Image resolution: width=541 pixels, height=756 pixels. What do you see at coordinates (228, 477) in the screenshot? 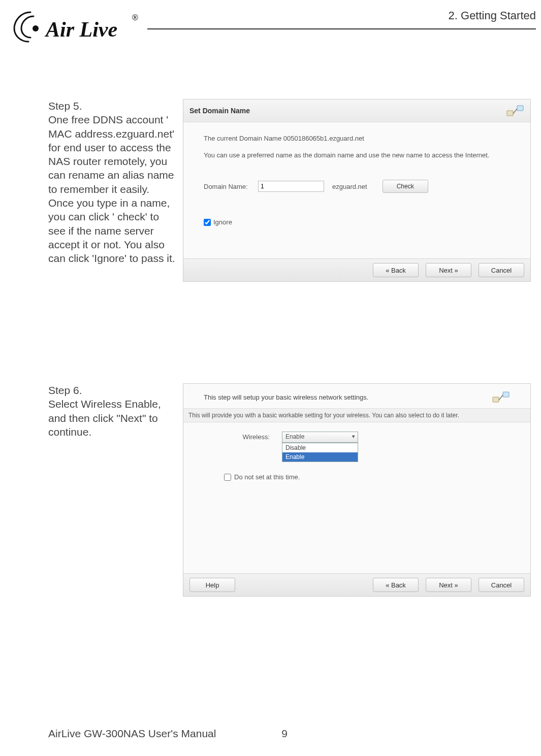
I see `skip-checkbox` at bounding box center [228, 477].